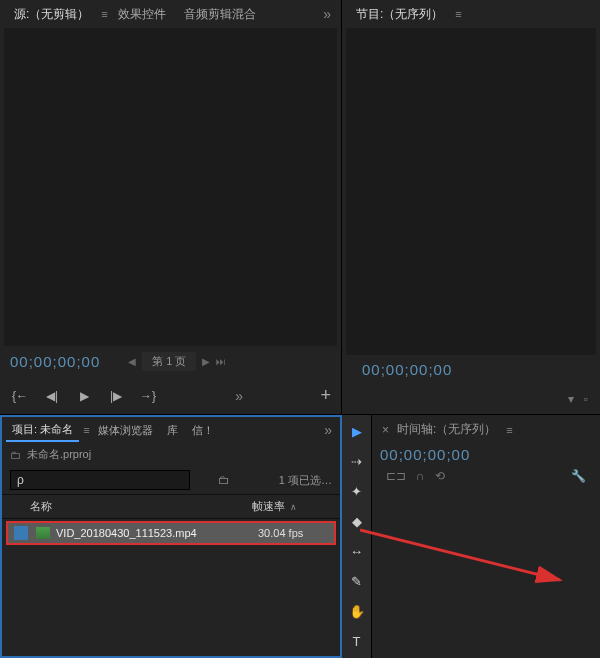  What do you see at coordinates (224, 480) in the screenshot?
I see `folder-icon: 🗀` at bounding box center [224, 480].